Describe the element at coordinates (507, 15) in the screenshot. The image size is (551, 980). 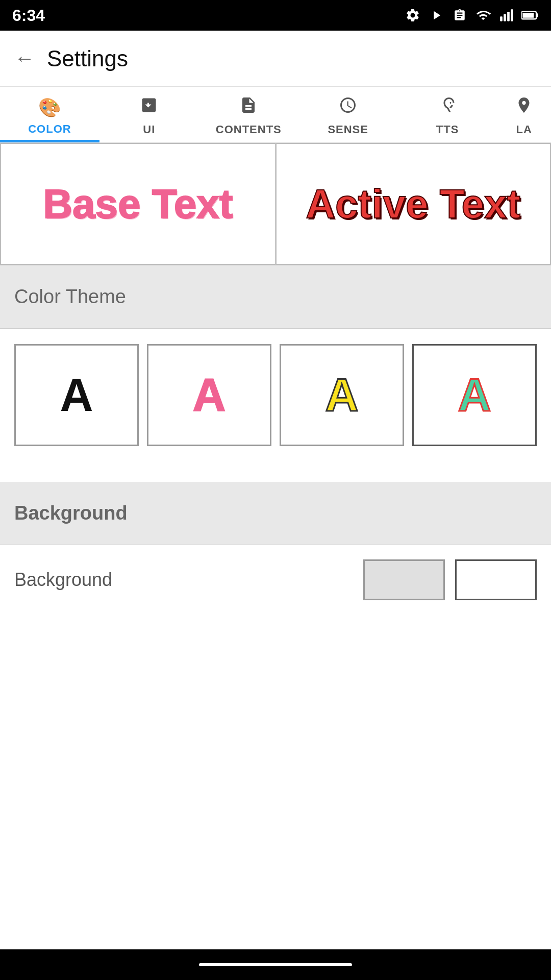
I see `signal-icon` at that location.